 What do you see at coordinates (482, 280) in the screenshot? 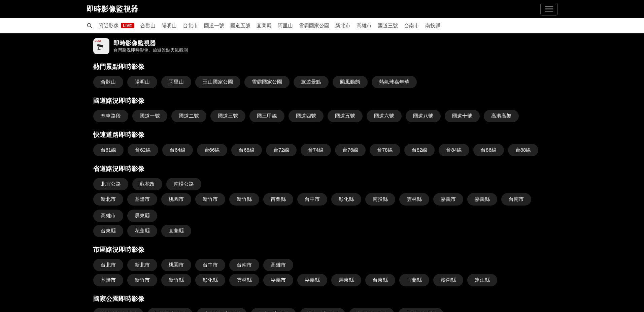
I see `category-chip: 連江縣` at bounding box center [482, 280].